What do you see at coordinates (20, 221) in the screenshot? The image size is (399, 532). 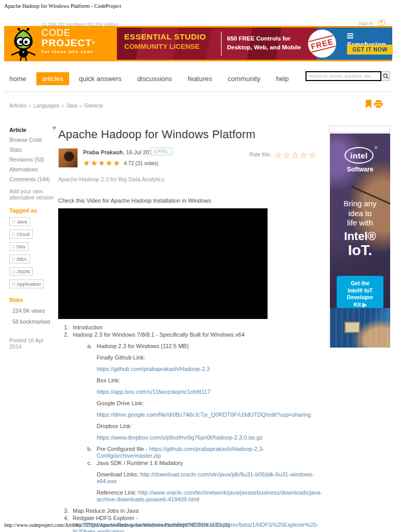 I see `tag-java: Java` at bounding box center [20, 221].